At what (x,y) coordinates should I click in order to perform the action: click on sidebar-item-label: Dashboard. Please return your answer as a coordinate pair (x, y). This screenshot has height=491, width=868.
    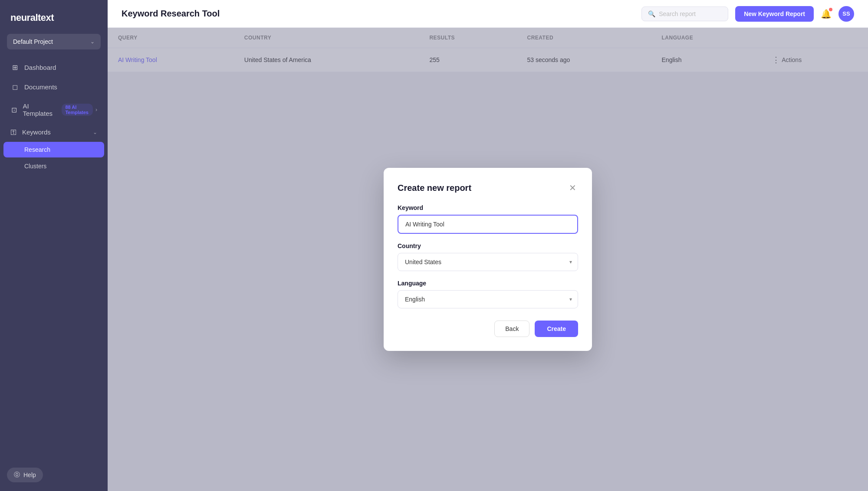
    Looking at the image, I should click on (40, 68).